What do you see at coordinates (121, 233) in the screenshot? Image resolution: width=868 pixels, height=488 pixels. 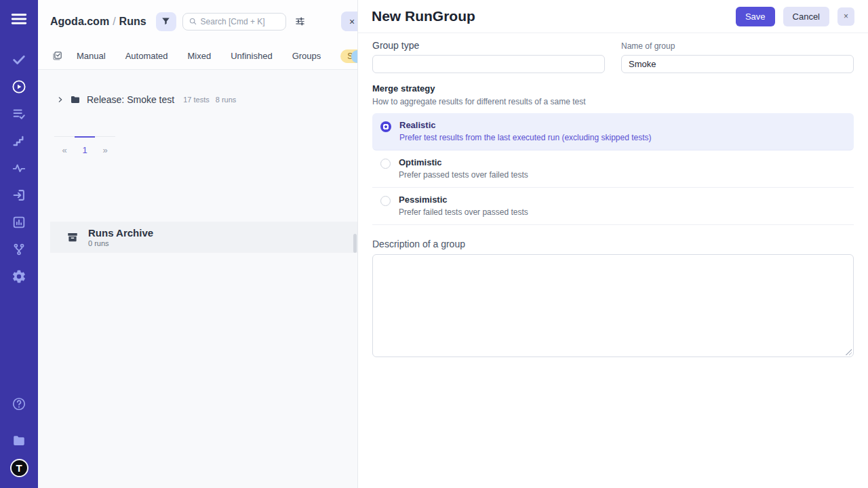 I see `archive-title: Runs Archive` at bounding box center [121, 233].